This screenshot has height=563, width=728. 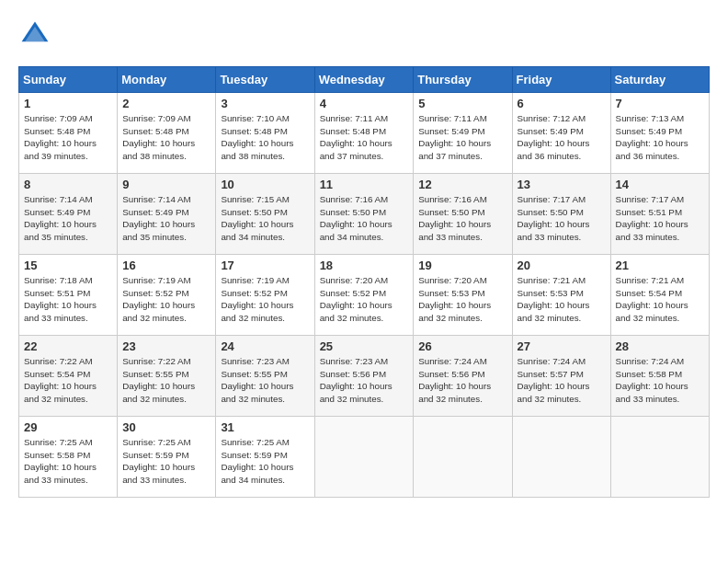 I want to click on day-info: Sunrise: 7:23 AM Sunset: 5:56 PM Dayligh…, so click(x=364, y=381).